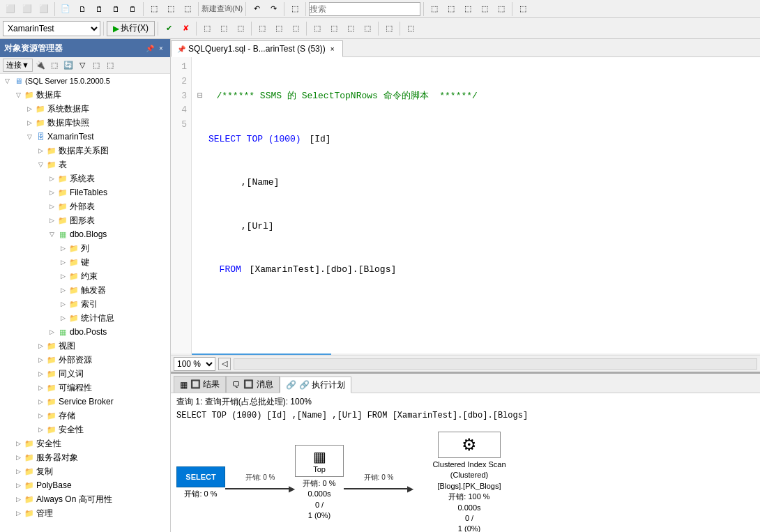  What do you see at coordinates (241, 29) in the screenshot?
I see `toolbar-q3: ⬚` at bounding box center [241, 29].